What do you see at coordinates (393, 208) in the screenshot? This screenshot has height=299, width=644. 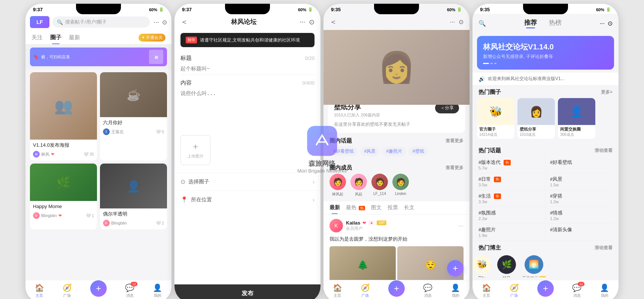 I see `sub-tab-vote: 投票` at bounding box center [393, 208].